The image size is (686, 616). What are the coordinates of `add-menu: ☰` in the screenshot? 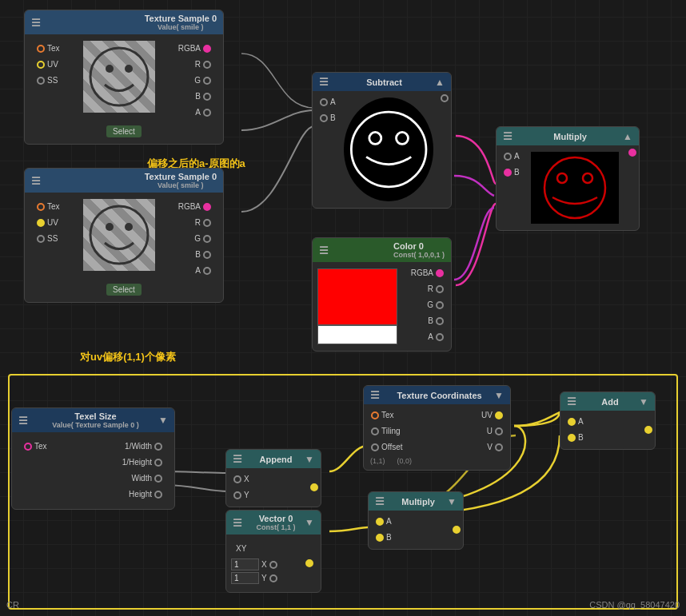 It's located at (572, 401).